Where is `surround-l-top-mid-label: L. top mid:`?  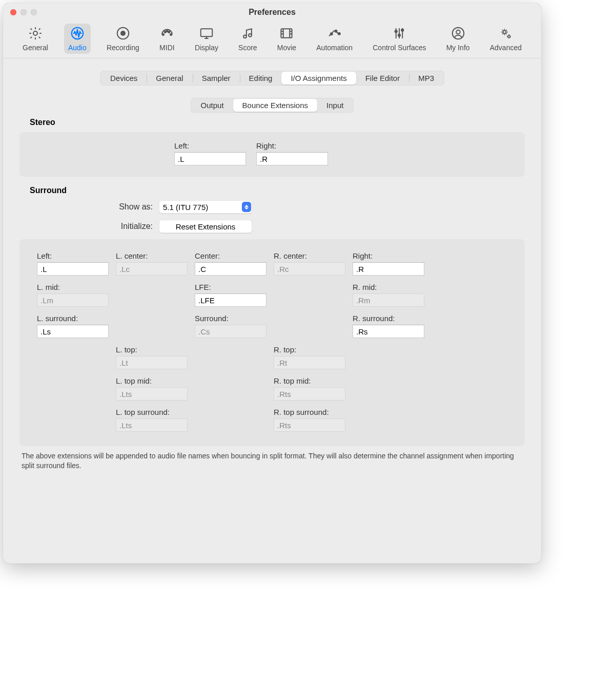 surround-l-top-mid-label: L. top mid: is located at coordinates (154, 381).